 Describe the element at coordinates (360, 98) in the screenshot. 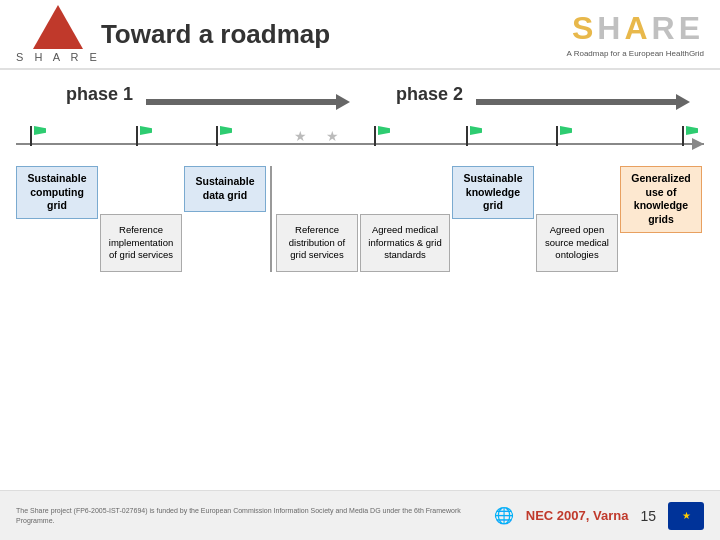

I see `phases-row: phase 1 phase 2` at that location.